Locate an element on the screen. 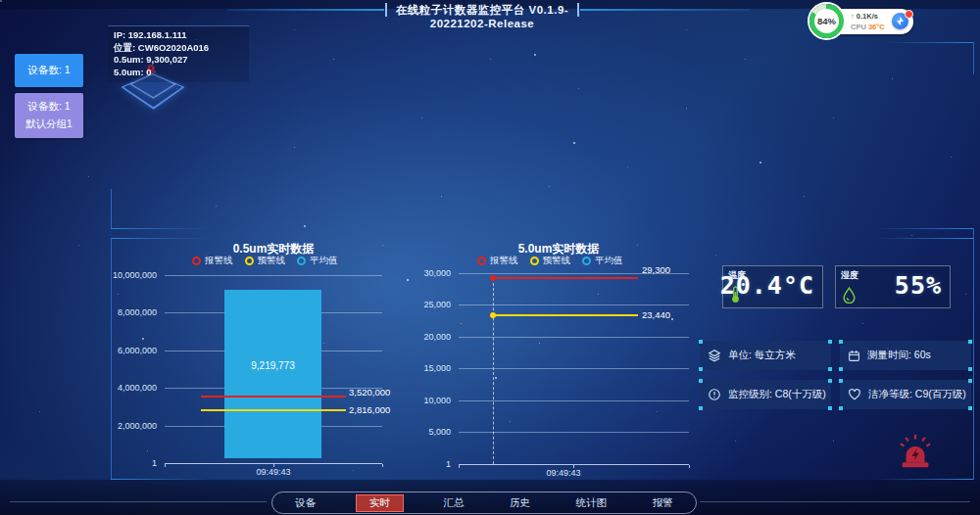 This screenshot has height=515, width=980. measure-time-label: 测量时间: 60s is located at coordinates (900, 355).